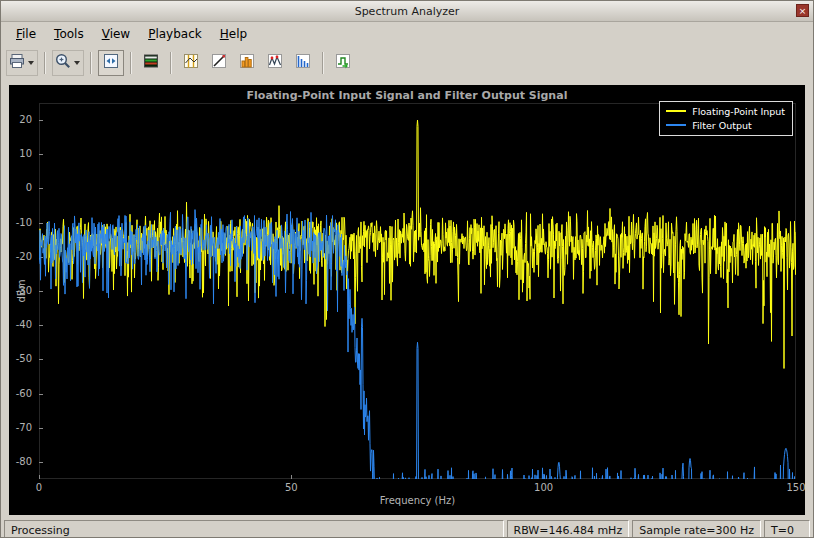 Image resolution: width=814 pixels, height=538 pixels. Describe the element at coordinates (275, 63) in the screenshot. I see `peak-finder-button` at that location.